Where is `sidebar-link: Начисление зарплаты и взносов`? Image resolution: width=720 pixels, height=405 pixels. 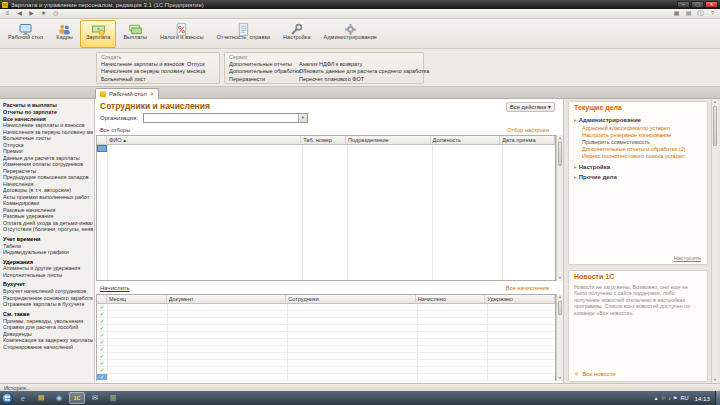
sidebar-link: Начисление зарплаты и взносов is located at coordinates (48, 126).